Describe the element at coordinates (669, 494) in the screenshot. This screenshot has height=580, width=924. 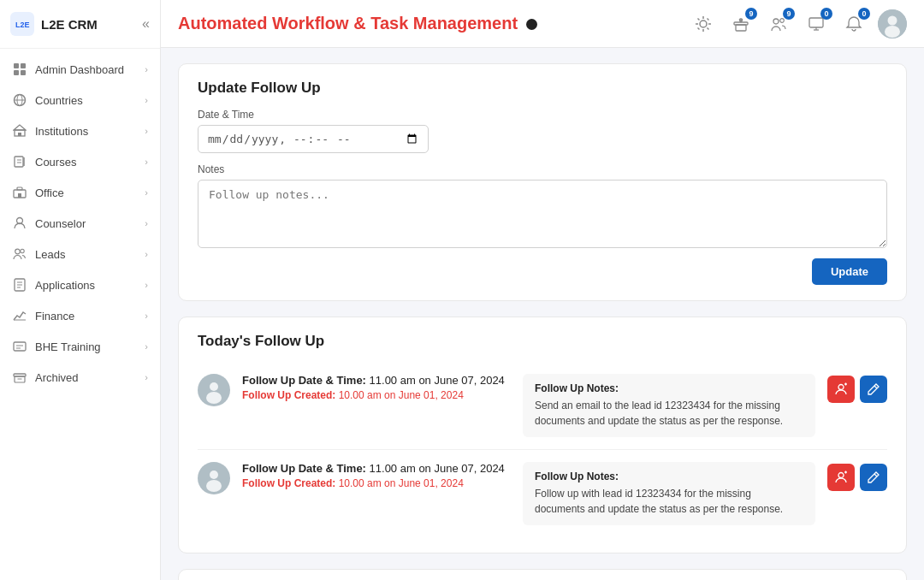
I see `followup-notes-box: Follow Up Notes: Follow up with lead id …` at that location.